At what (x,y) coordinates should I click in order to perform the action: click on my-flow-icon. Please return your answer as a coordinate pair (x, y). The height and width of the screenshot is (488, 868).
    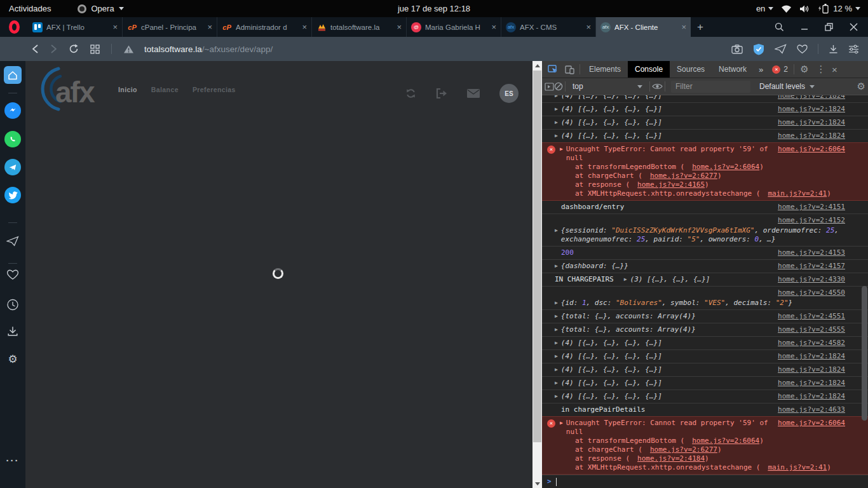
    Looking at the image, I should click on (780, 49).